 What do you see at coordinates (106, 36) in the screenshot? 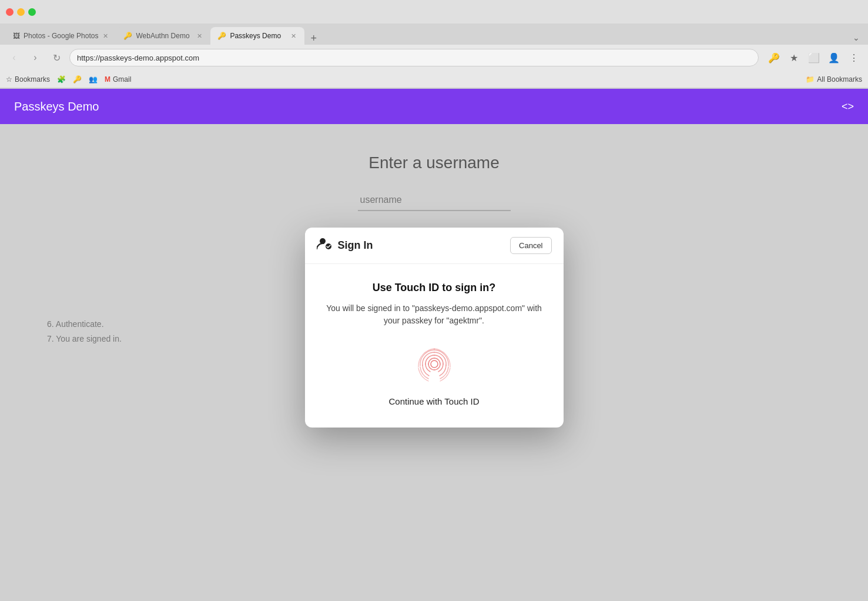
I see `tab-close-photos: ✕` at bounding box center [106, 36].